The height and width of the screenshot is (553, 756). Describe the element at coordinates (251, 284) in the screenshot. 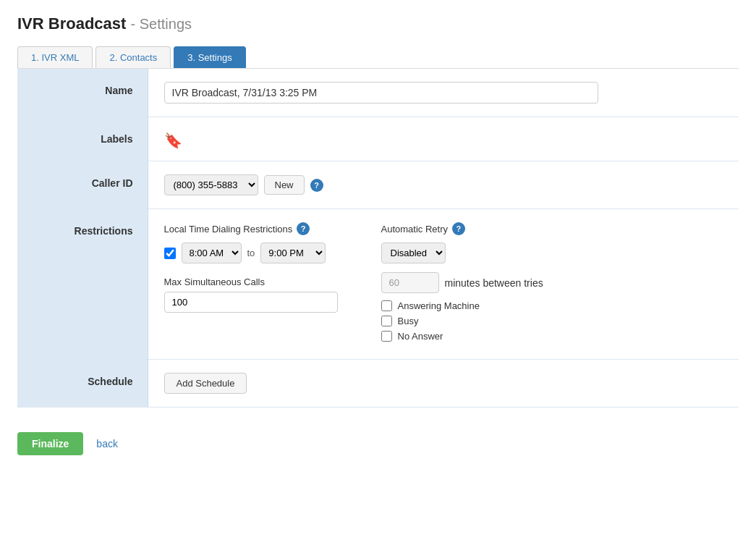

I see `restrictions-left: Local Time Dialing Restrictions ? 8:00 A…` at that location.